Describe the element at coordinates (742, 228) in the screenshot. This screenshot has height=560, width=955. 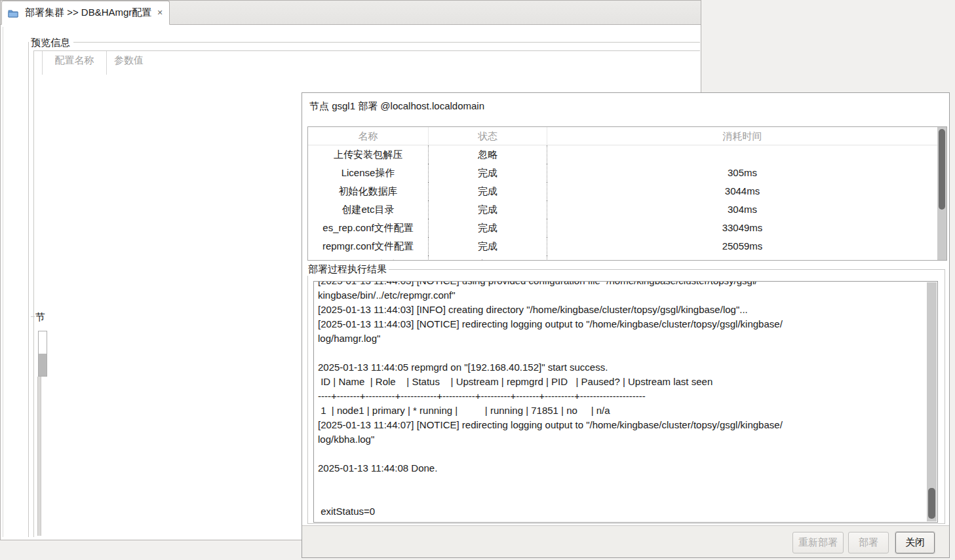
I see `step-time: 33049ms` at that location.